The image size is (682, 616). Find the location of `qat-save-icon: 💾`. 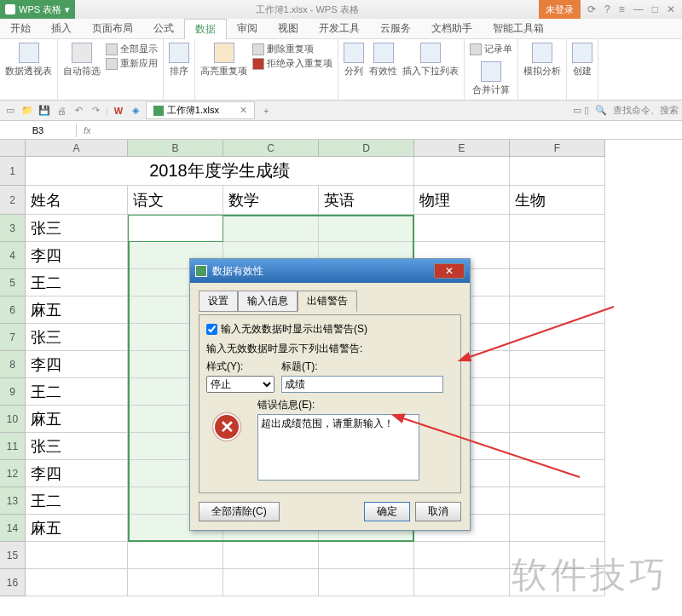

qat-save-icon: 💾 is located at coordinates (44, 111).